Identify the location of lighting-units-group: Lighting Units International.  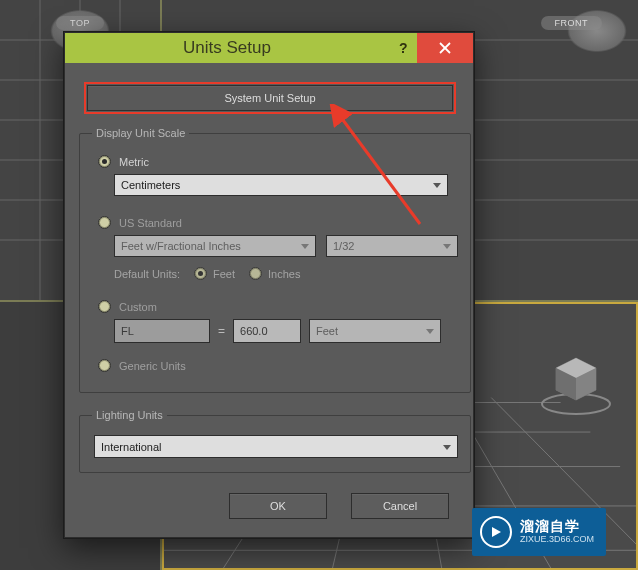
(275, 441).